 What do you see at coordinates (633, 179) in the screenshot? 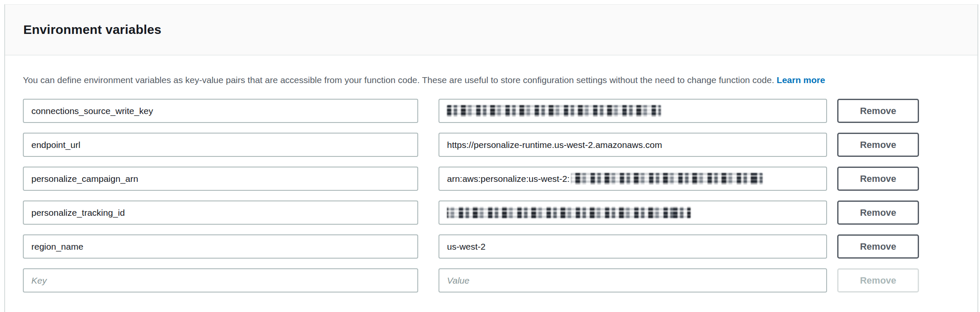
I see `value-input: arn:aws:personalize:us-west-2:` at bounding box center [633, 179].